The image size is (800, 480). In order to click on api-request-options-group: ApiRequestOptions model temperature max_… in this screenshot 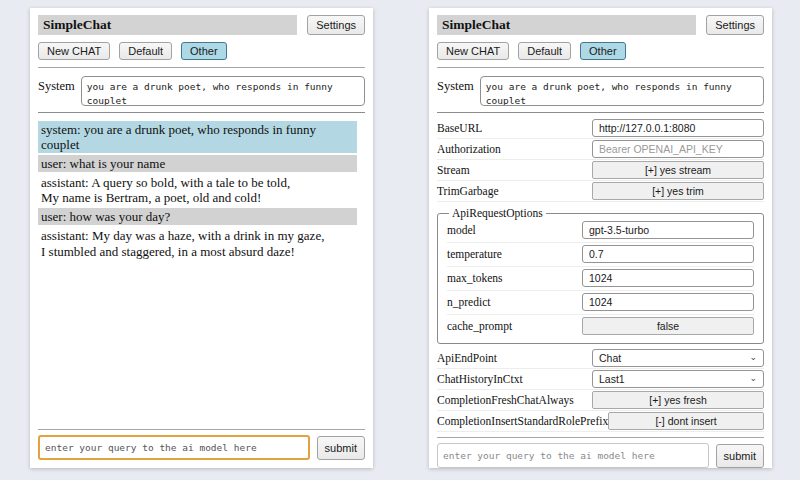, I will do `click(600, 276)`.